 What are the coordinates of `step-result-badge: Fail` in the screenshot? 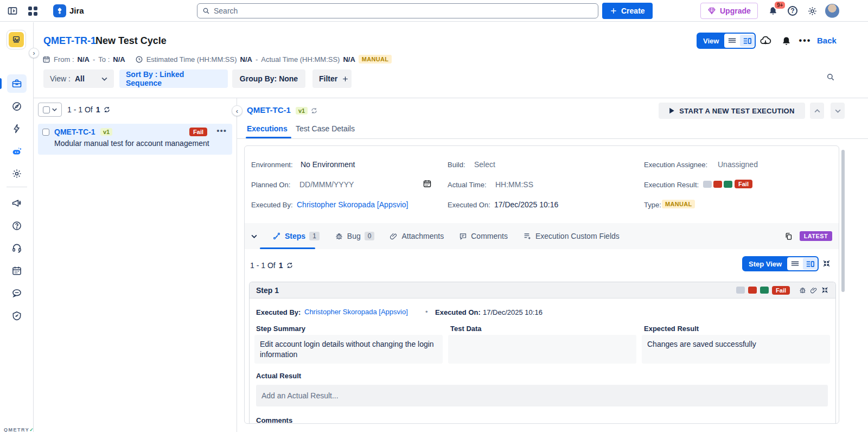 It's located at (781, 290).